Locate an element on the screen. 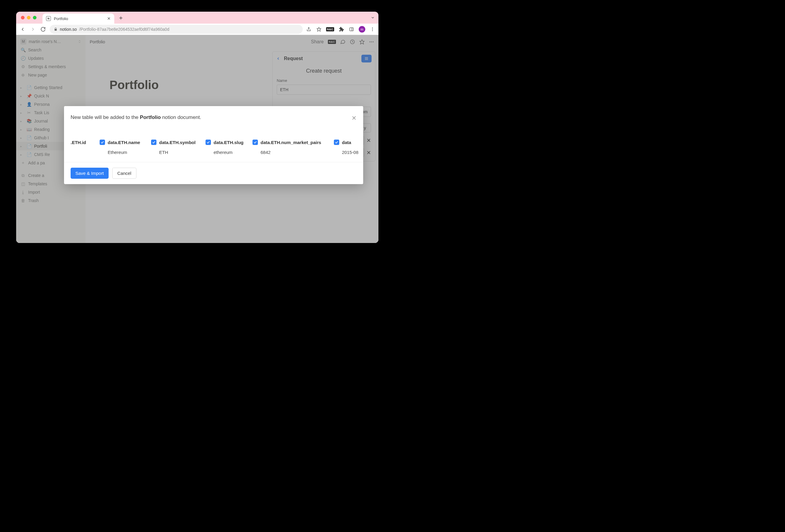 This screenshot has height=532, width=785. extensions-icon is located at coordinates (341, 29).